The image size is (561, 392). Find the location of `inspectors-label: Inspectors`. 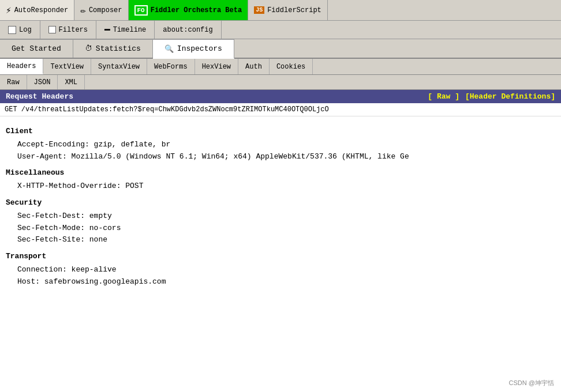

inspectors-label: Inspectors is located at coordinates (200, 48).